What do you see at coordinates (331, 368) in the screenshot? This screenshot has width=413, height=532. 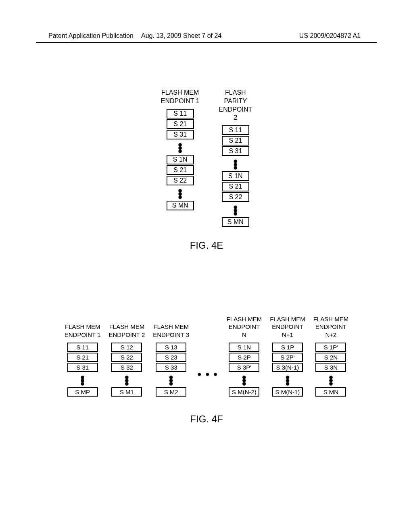 I see `cell: S 3N` at bounding box center [331, 368].